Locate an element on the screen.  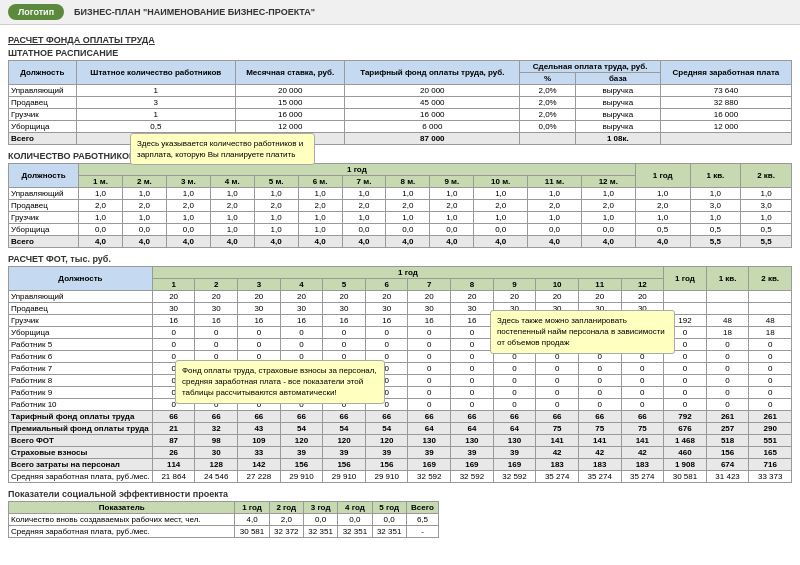
table-row: Управляющий 1,01,01,01,01,01,0 1,01,01,0… is located at coordinates (400, 194).